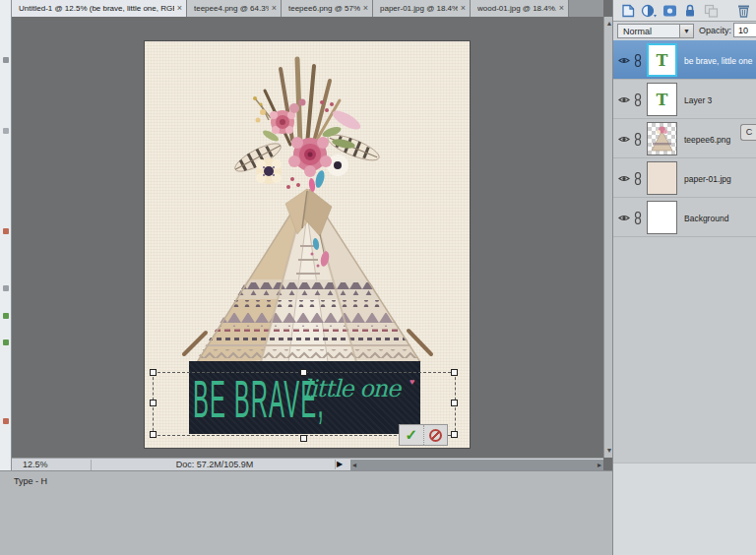 The height and width of the screenshot is (555, 756). What do you see at coordinates (455, 403) in the screenshot?
I see `handle-mid-right` at bounding box center [455, 403].